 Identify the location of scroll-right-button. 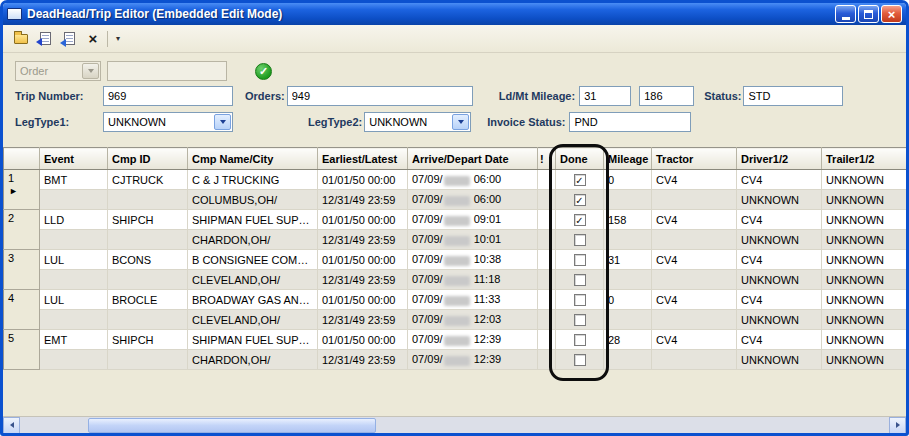
(898, 426).